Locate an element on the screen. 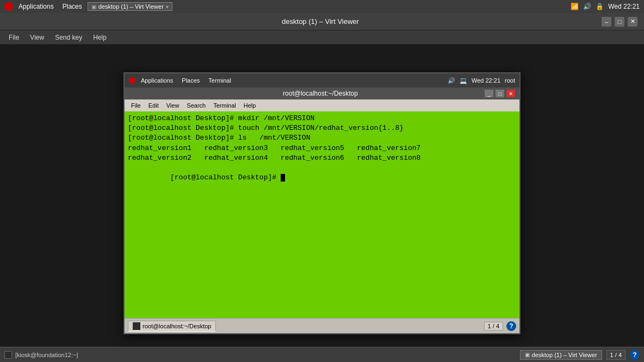 Image resolution: width=644 pixels, height=362 pixels. vm-page-indicator: 1 / 4 is located at coordinates (494, 326).